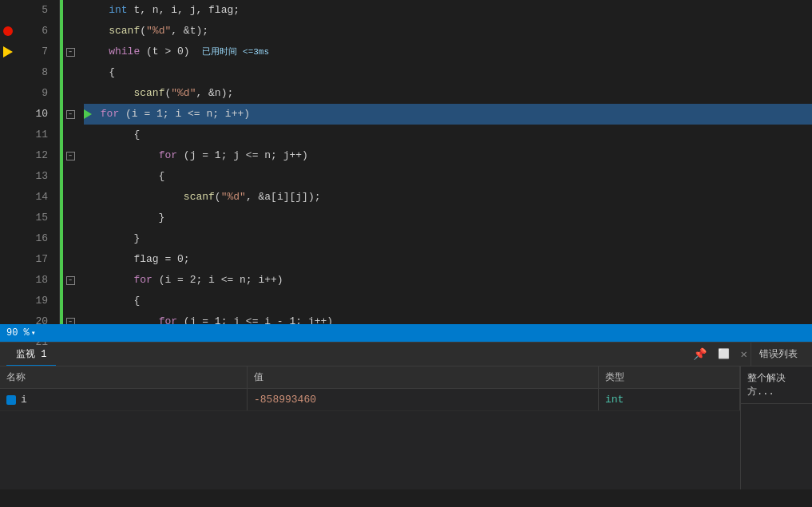  I want to click on line-num-9: 9, so click(34, 93).